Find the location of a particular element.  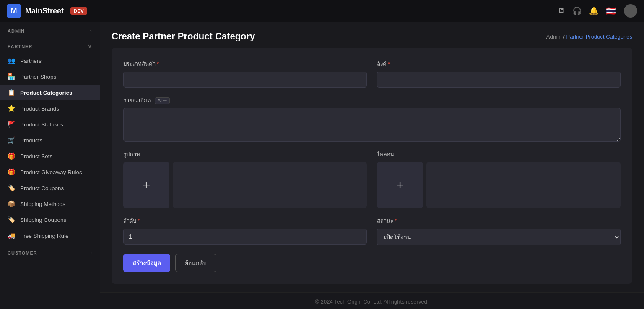

icon-upload-thumb: + is located at coordinates (400, 185).